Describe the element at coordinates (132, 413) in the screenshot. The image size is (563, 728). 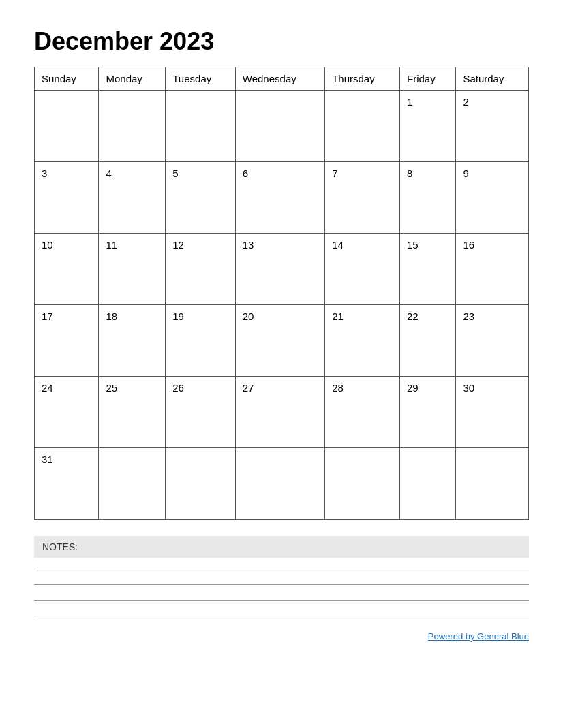
I see `calendar-day-cell: 25` at that location.